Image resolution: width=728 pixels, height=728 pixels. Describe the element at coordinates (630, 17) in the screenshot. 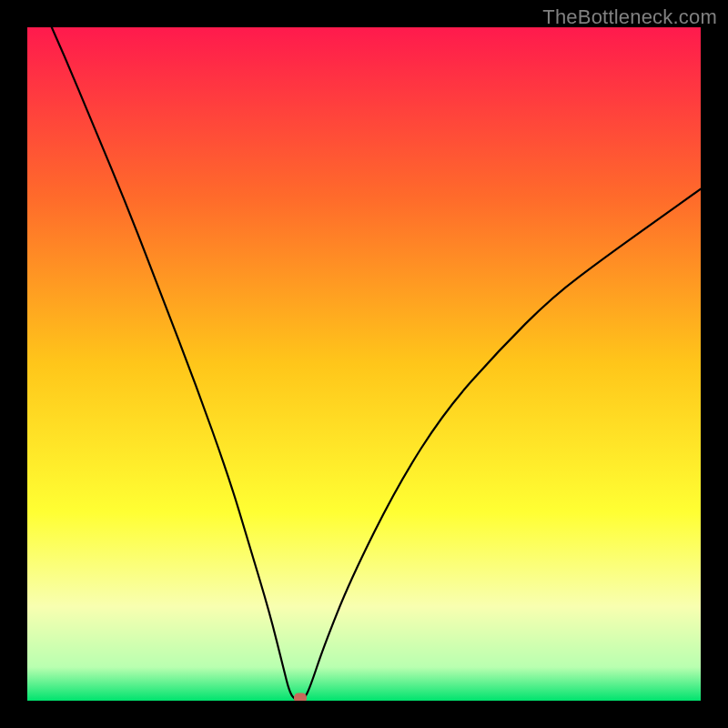

I see `watermark-text: TheBottleneck.com` at that location.